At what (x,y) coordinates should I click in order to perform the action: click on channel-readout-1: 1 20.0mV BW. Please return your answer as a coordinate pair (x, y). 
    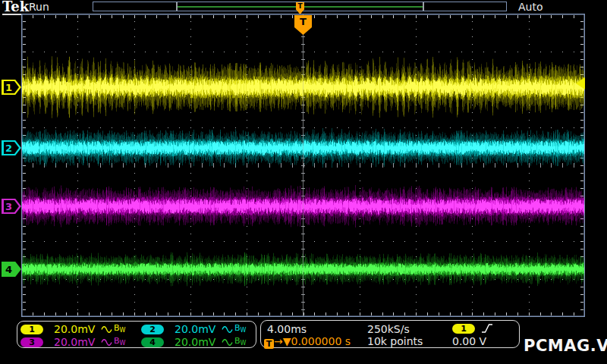
    Looking at the image, I should click on (73, 329).